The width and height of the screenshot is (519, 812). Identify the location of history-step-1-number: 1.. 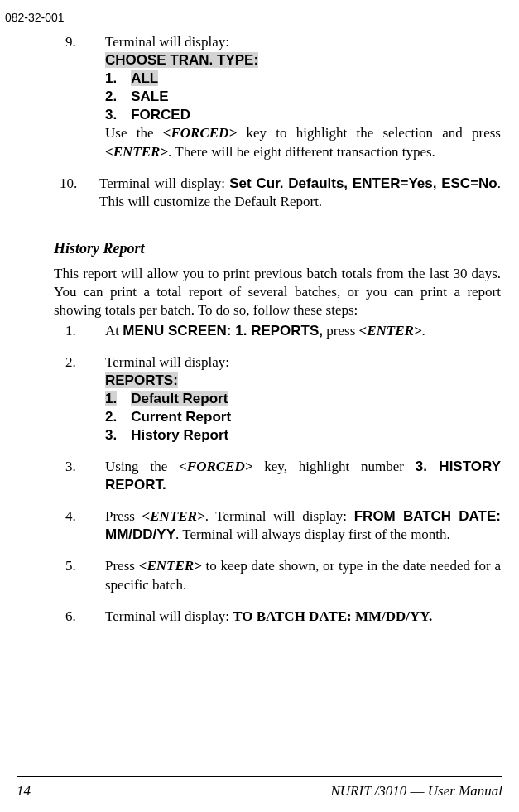
(79, 331).